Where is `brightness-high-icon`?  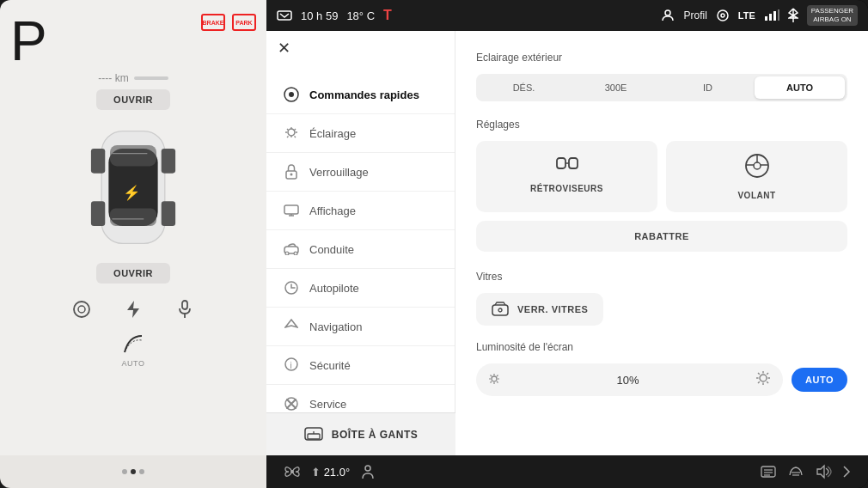 brightness-high-icon is located at coordinates (763, 380).